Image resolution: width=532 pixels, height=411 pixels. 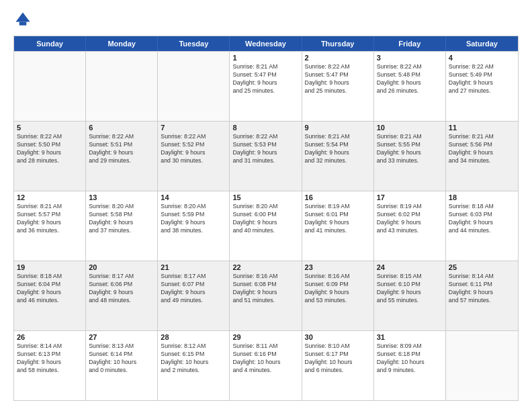 I want to click on cell-text: Sunrise: 8:21 AM Sunset: 5:55 PM Dayligh…, so click(x=410, y=149).